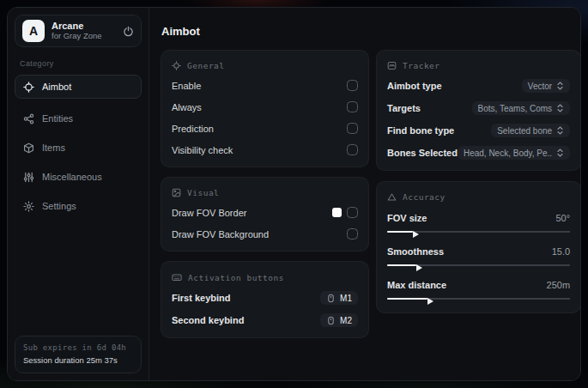 The image size is (588, 388). Describe the element at coordinates (264, 300) in the screenshot. I see `activation-card: Activation buttons First keybind M1` at that location.